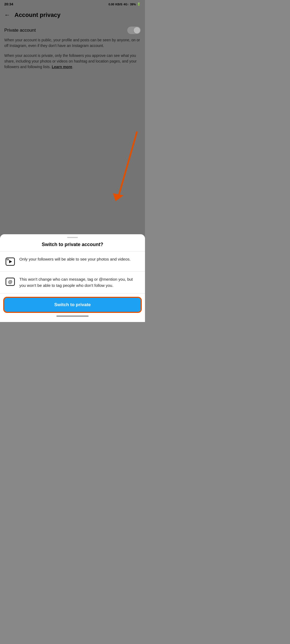  I want to click on sheet-item-1: Only your followers will be able to see …, so click(73, 261).